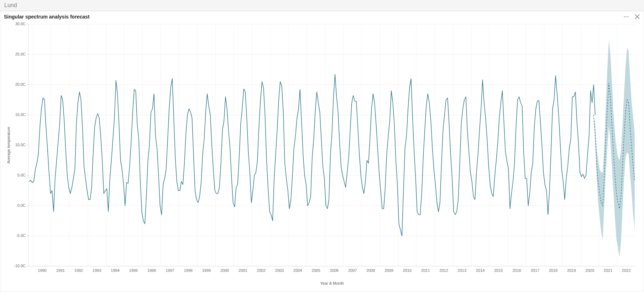 The height and width of the screenshot is (306, 644). Describe the element at coordinates (298, 270) in the screenshot. I see `svg-text: 2004` at that location.